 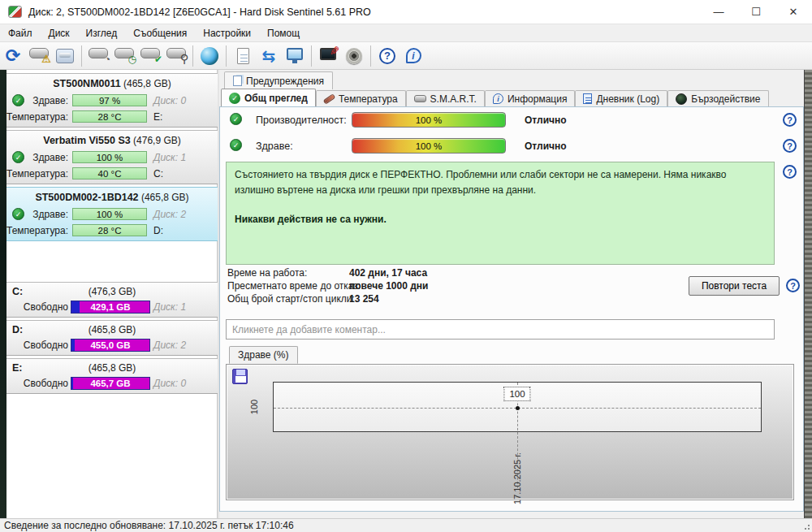 What do you see at coordinates (806, 526) in the screenshot?
I see `resize-grip` at bounding box center [806, 526].